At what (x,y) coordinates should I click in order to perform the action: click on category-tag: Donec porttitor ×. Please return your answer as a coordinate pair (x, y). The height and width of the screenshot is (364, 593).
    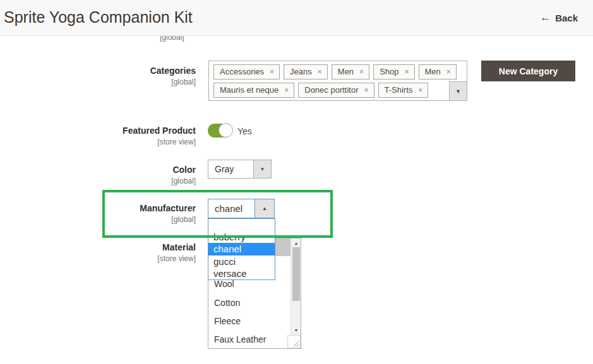
    Looking at the image, I should click on (336, 90).